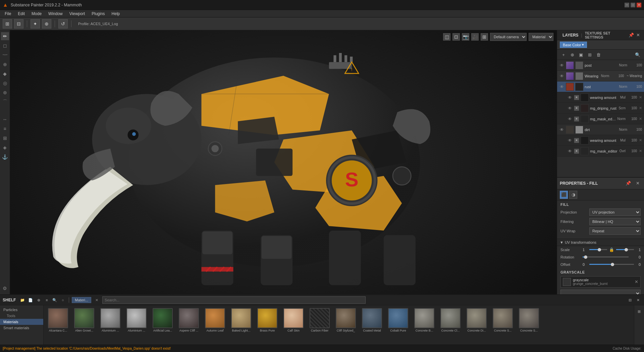 This screenshot has width=644, height=352. Describe the element at coordinates (630, 300) in the screenshot. I see `shelf-expand-btn: ⊟` at that location.